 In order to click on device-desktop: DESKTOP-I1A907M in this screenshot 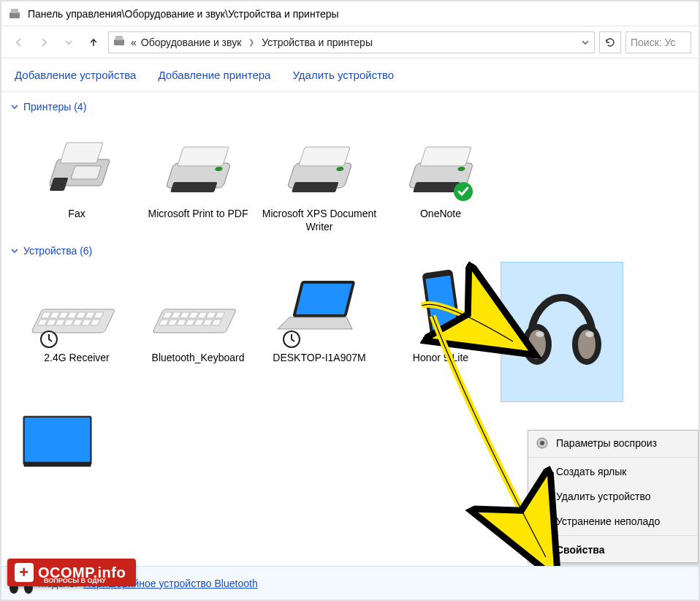, I will do `click(319, 332)`.